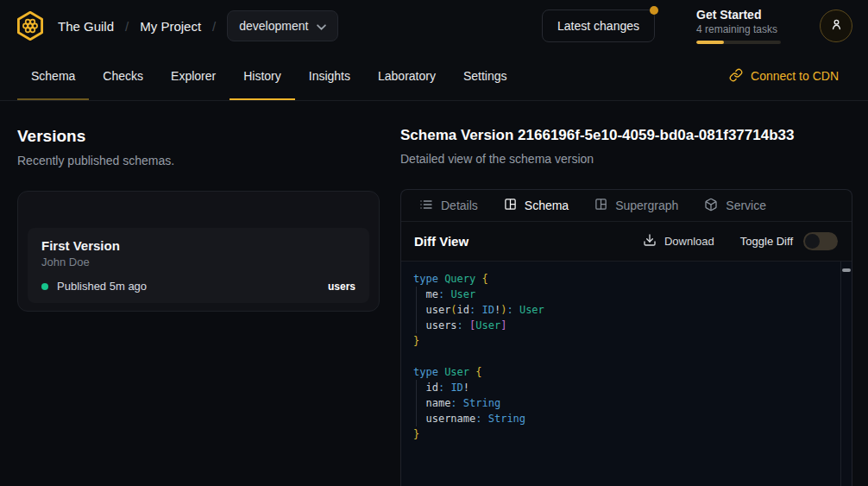 The image size is (868, 486). What do you see at coordinates (198, 245) in the screenshot?
I see `version-name: First Version` at bounding box center [198, 245].